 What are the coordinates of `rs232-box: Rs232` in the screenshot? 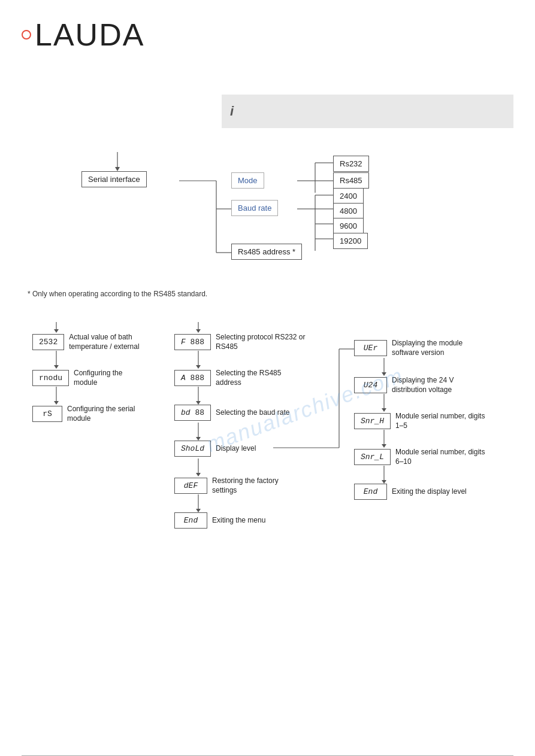 It's located at (351, 164).